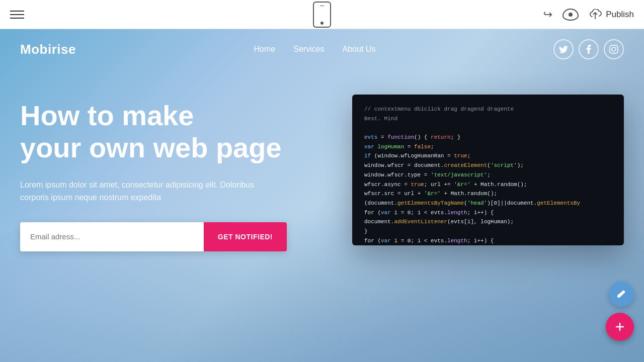  I want to click on nav-link-home: Home, so click(265, 49).